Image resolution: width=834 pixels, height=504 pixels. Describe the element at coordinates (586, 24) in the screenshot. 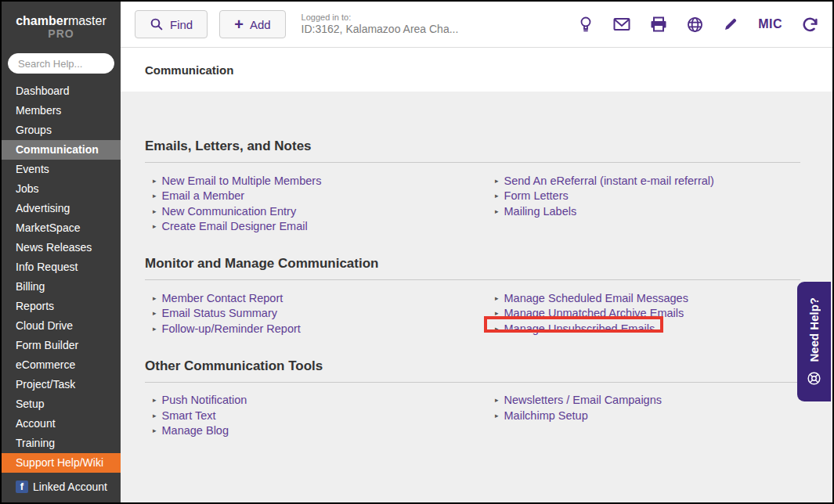

I see `lightbulb-icon` at that location.